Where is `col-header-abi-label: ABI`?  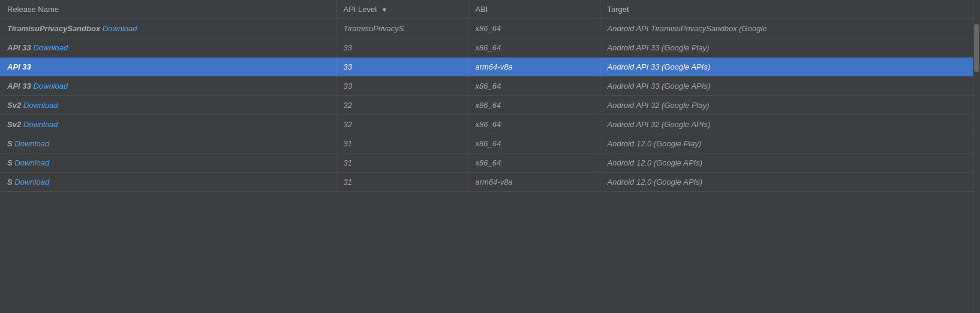
col-header-abi-label: ABI is located at coordinates (482, 10).